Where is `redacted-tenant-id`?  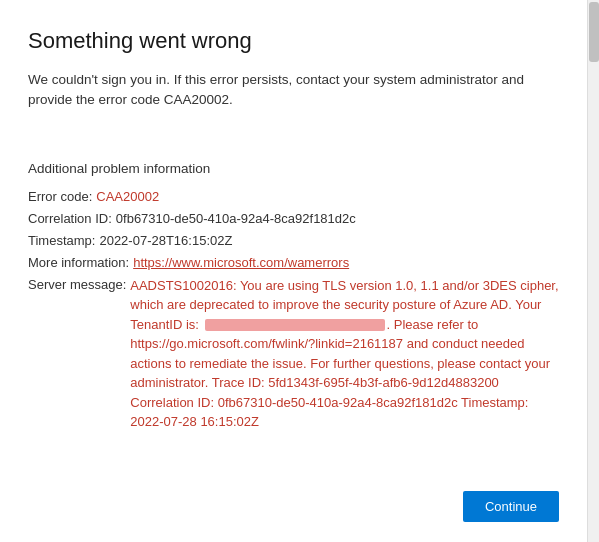
redacted-tenant-id is located at coordinates (295, 325).